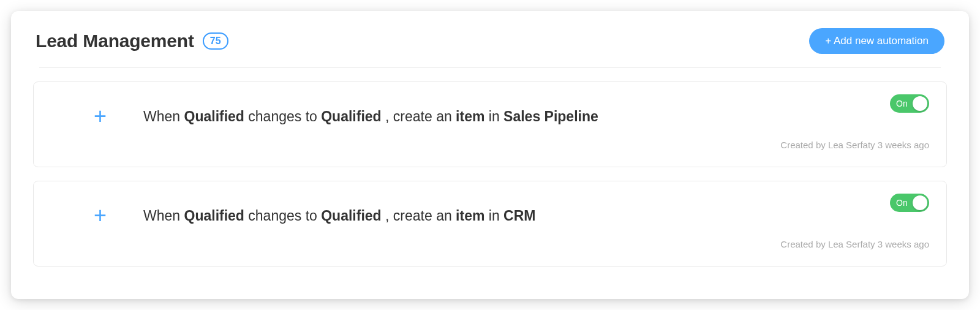 This screenshot has width=980, height=310. What do you see at coordinates (490, 48) in the screenshot?
I see `header-row: Lead Management 75 + Add new automation` at bounding box center [490, 48].